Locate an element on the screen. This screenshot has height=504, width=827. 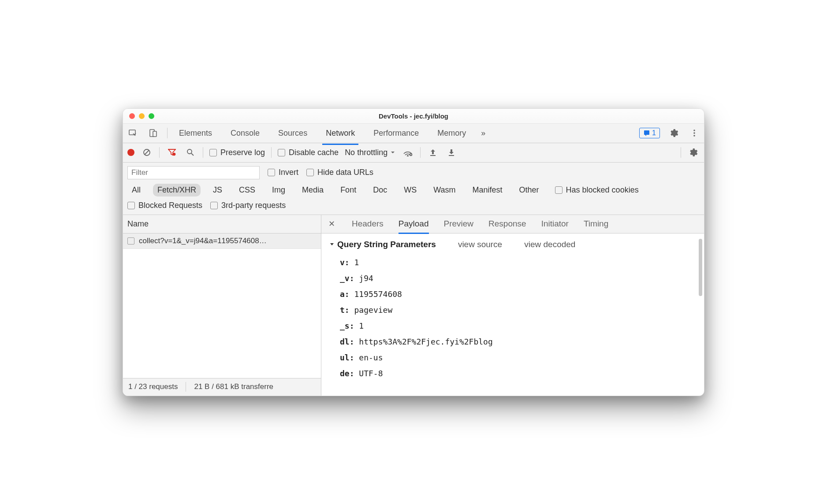
request-checkbox is located at coordinates (131, 241).